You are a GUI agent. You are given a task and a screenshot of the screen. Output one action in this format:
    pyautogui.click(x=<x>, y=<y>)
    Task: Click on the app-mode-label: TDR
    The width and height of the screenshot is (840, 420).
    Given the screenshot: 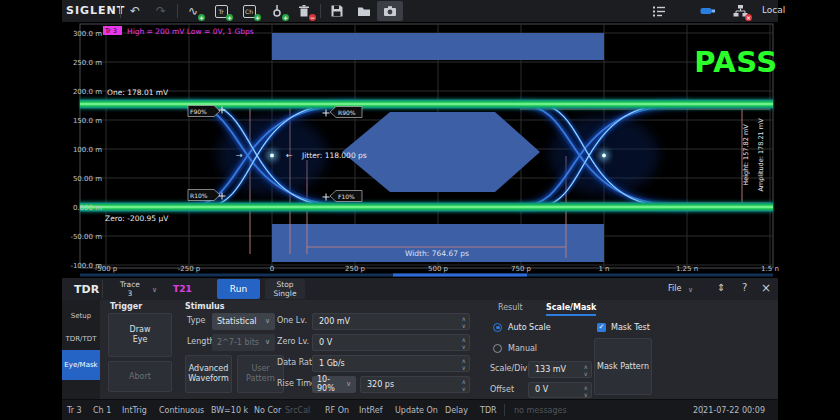 What is the action you would take?
    pyautogui.click(x=86, y=290)
    